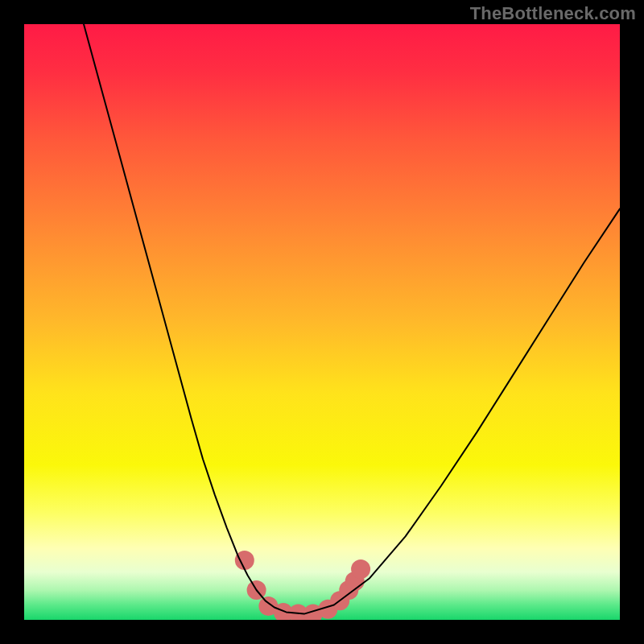 The image size is (644, 644). Describe the element at coordinates (553, 14) in the screenshot. I see `attribution-label: TheBottleneck.com` at that location.